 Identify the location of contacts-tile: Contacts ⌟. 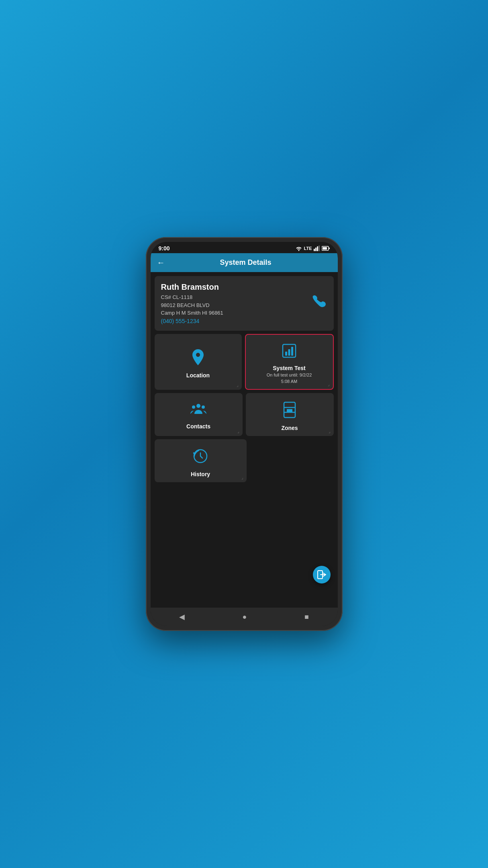
(198, 415).